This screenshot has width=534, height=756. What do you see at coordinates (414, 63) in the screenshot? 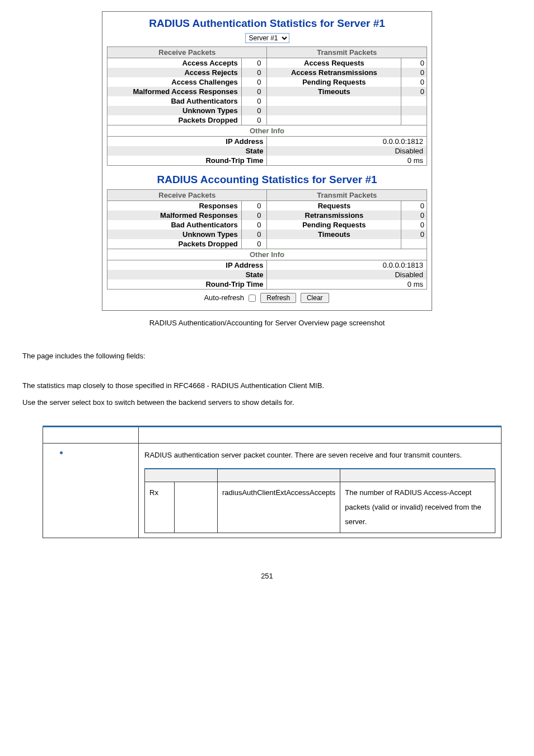
I see `auth-r1-tx-val: 0` at bounding box center [414, 63].